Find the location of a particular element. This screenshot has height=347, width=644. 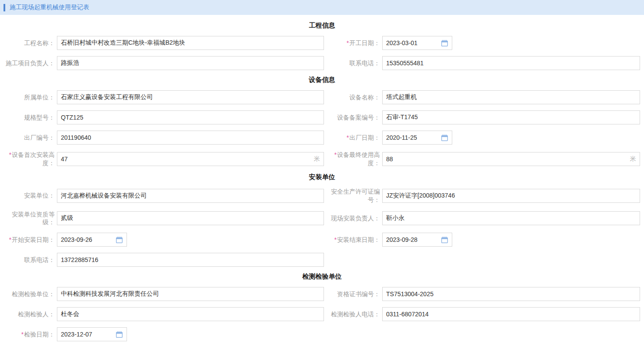

field-label: 设备名称： is located at coordinates (353, 97).